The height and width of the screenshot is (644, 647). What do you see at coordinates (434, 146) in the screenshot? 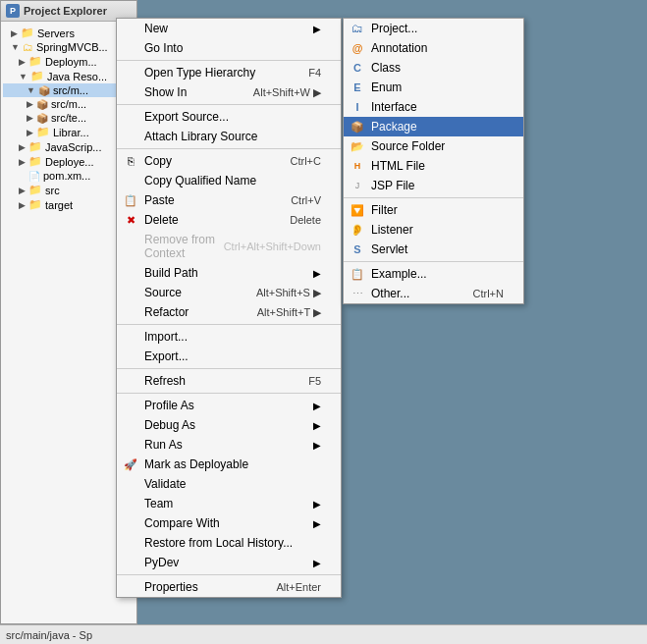
I see `submenu-item-source-folder: 📂 Source Folder` at bounding box center [434, 146].